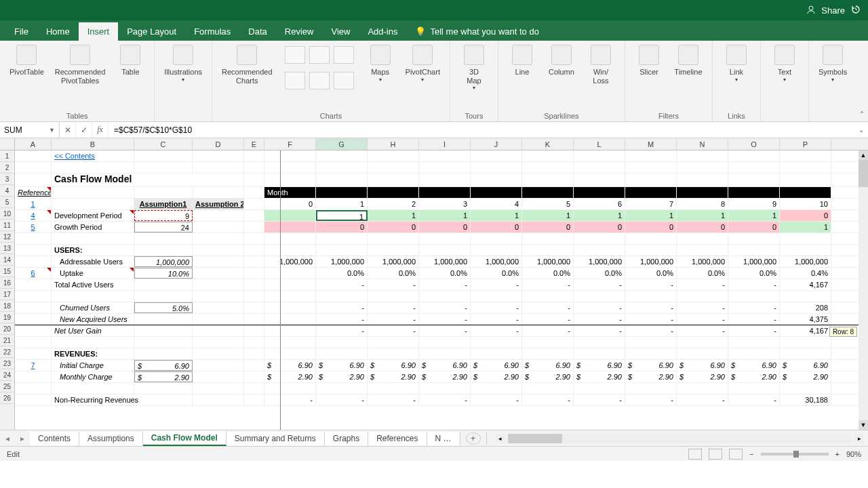  I want to click on cell: 0.0%, so click(754, 273).